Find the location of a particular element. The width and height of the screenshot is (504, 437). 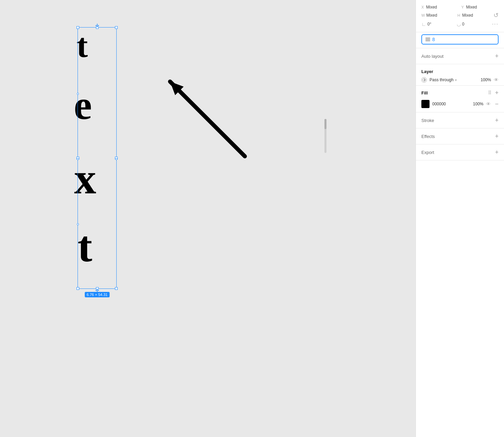

angle-value: 0° is located at coordinates (429, 24).